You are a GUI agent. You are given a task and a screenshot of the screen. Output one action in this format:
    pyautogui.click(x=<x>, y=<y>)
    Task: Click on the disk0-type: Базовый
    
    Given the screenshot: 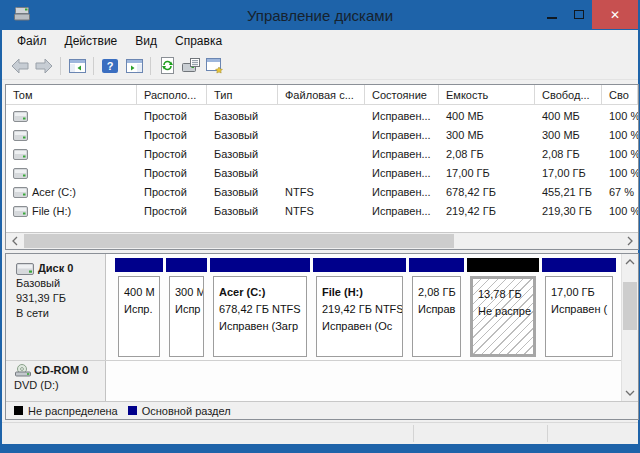 What is the action you would take?
    pyautogui.click(x=60, y=284)
    